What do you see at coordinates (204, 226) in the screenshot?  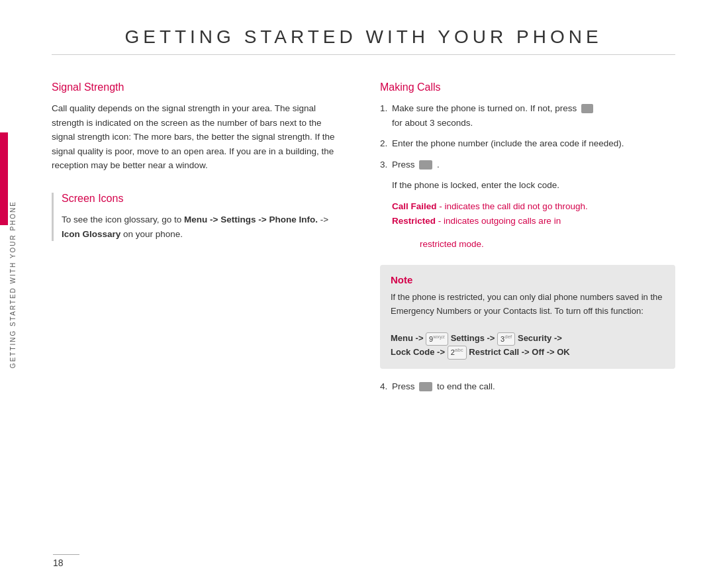 I see `screen-icons-body: To see the icon glossary, go to Menu -> …` at bounding box center [204, 226].